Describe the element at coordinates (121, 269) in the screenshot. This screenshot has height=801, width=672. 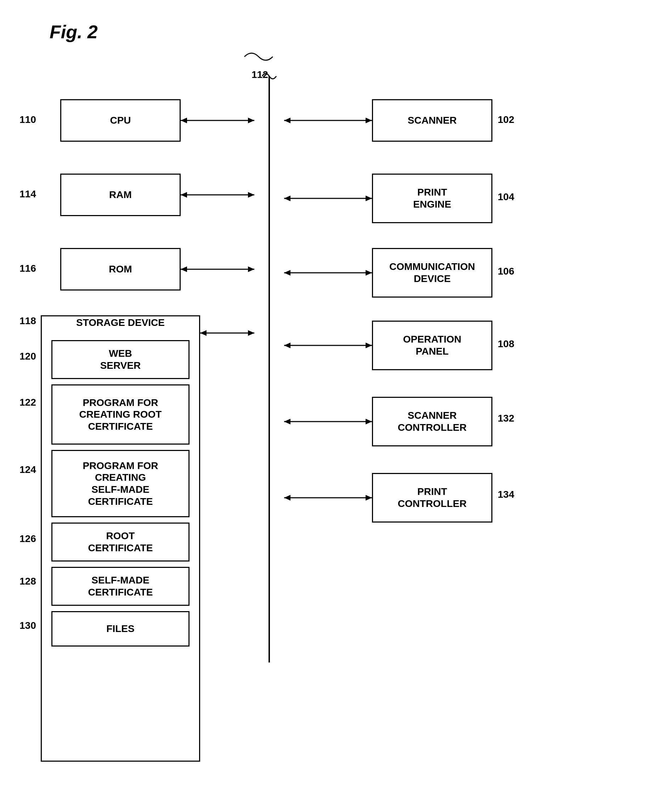
I see `rom-box: ROM` at that location.